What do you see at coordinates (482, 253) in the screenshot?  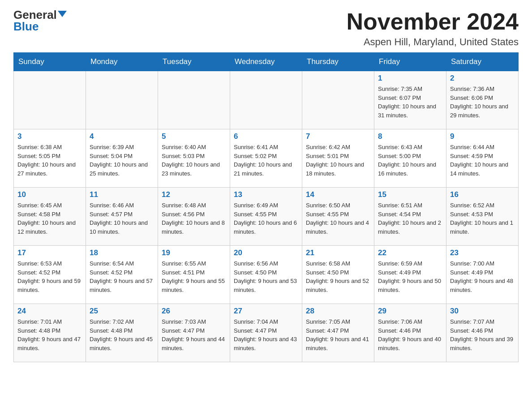 I see `day-number: 23` at bounding box center [482, 253].